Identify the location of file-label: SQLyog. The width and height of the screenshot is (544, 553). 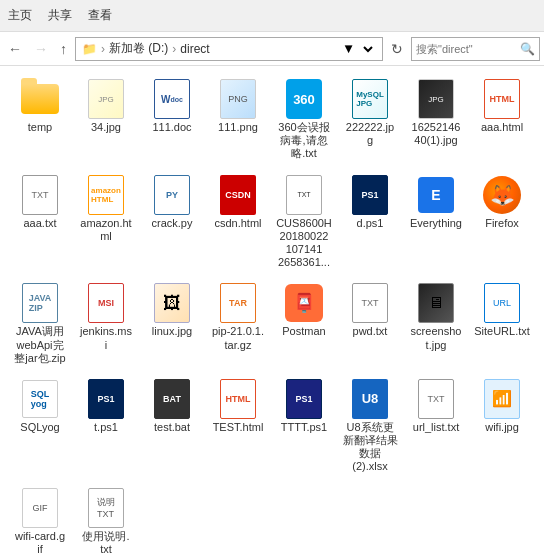
(40, 428).